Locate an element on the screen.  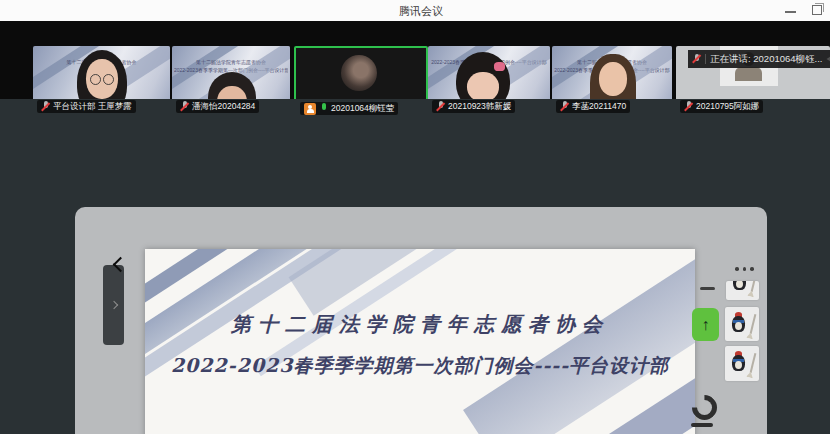
slide-title-line1: 第十二届法学院青年志愿者协会 is located at coordinates (420, 324).